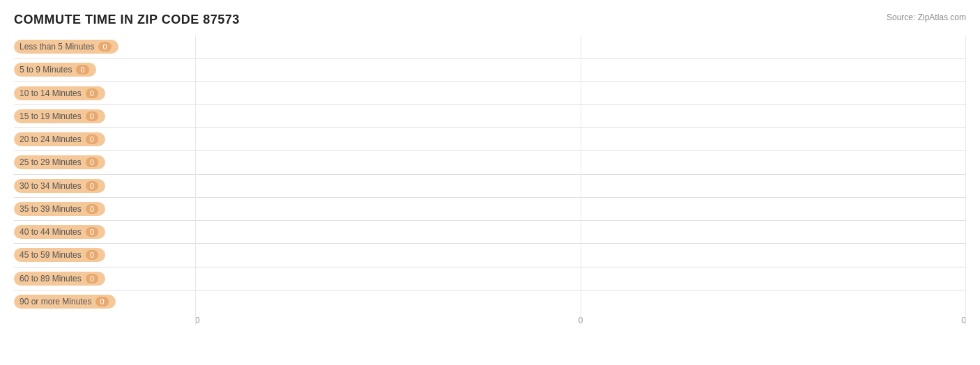 This screenshot has height=365, width=980. Describe the element at coordinates (50, 209) in the screenshot. I see `bar-label-text: 35 to 39 Minutes` at that location.